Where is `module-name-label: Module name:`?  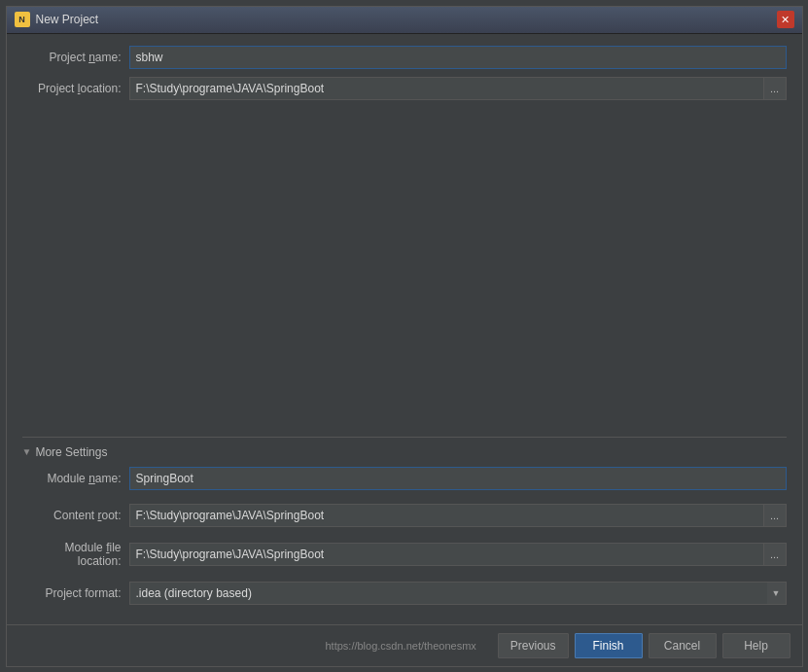
module-name-label: Module name: is located at coordinates (76, 478).